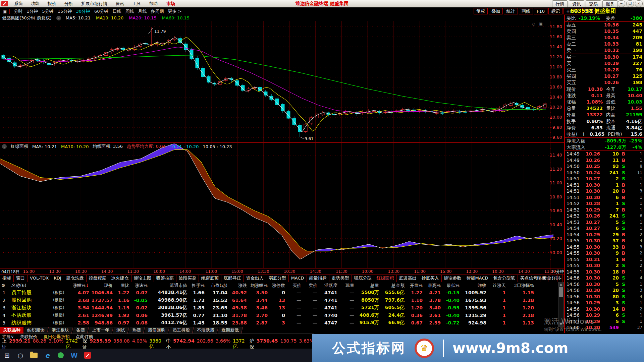 The width and height of the screenshot is (644, 362). Describe the element at coordinates (120, 3) in the screenshot. I see `menu-item-5: 资讯` at that location.